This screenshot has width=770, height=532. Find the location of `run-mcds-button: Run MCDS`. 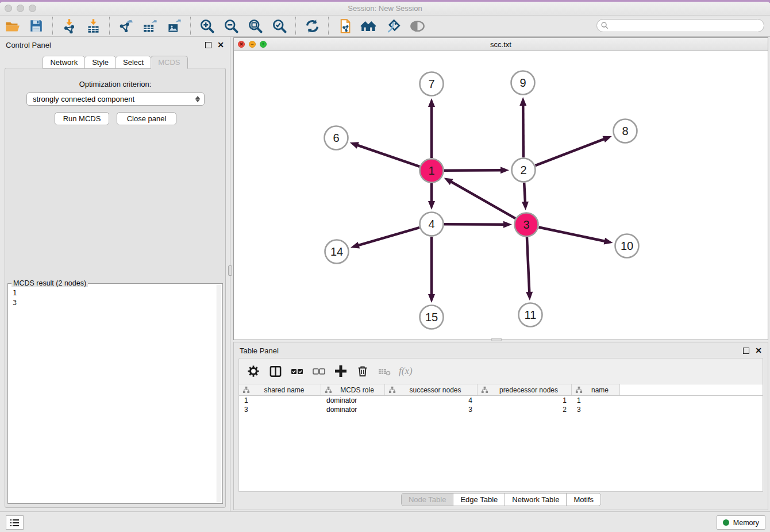

run-mcds-button: Run MCDS is located at coordinates (82, 118).